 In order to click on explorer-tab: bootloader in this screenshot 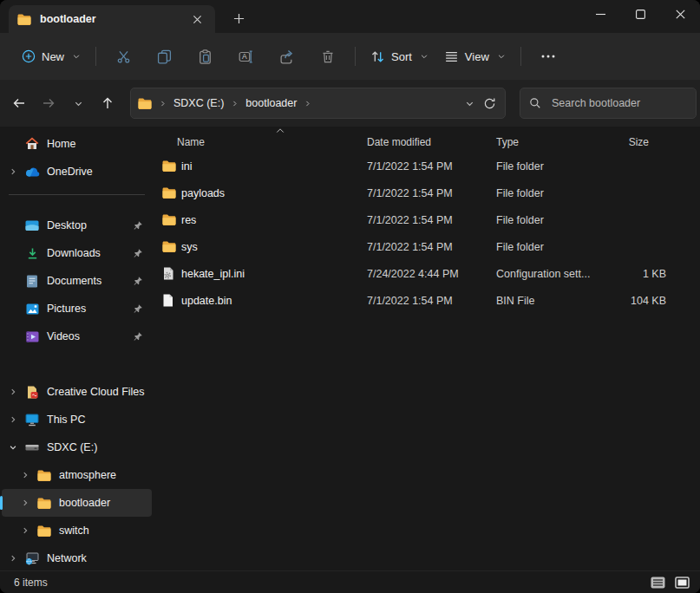, I will do `click(112, 19)`.